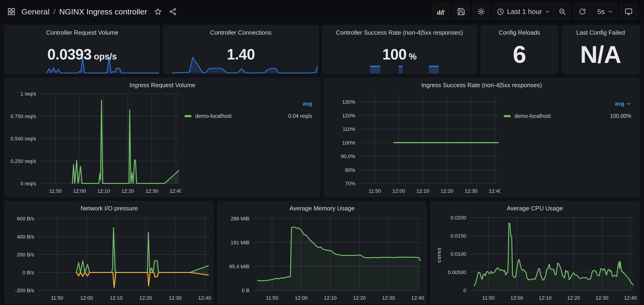 The height and width of the screenshot is (305, 644). I want to click on save-dashboard-button, so click(461, 11).